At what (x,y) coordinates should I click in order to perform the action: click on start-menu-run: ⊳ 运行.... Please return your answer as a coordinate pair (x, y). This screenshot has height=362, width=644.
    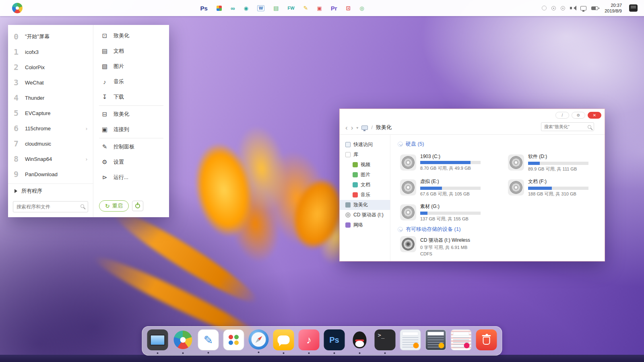
    Looking at the image, I should click on (131, 177).